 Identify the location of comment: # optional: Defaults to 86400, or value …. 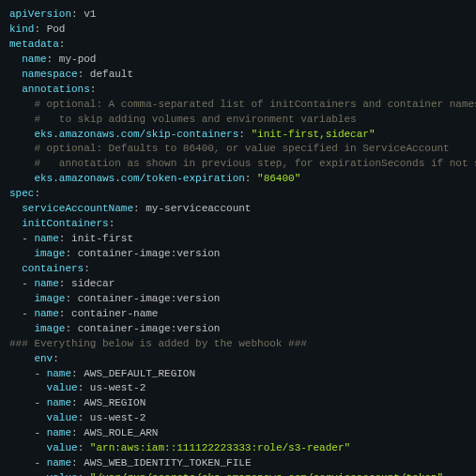
(241, 148).